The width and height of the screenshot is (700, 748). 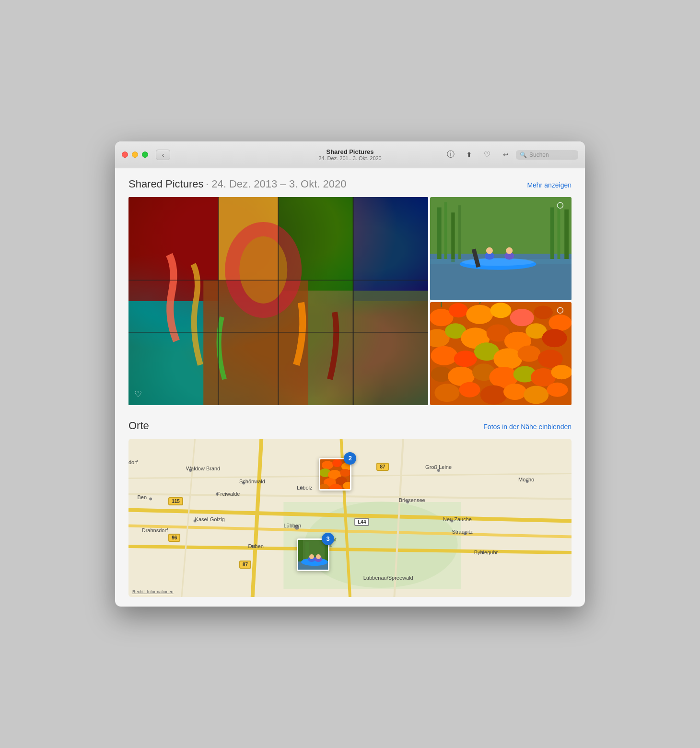 I want to click on photo-kayak, so click(x=501, y=248).